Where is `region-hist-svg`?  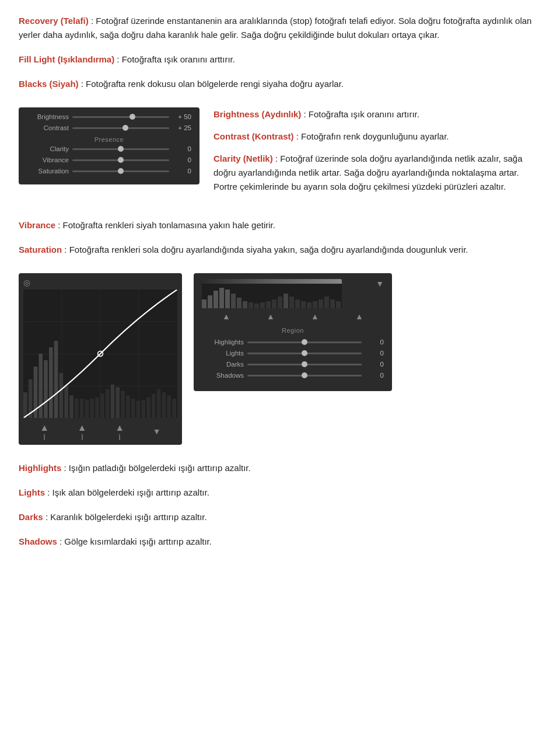
region-hist-svg is located at coordinates (272, 294).